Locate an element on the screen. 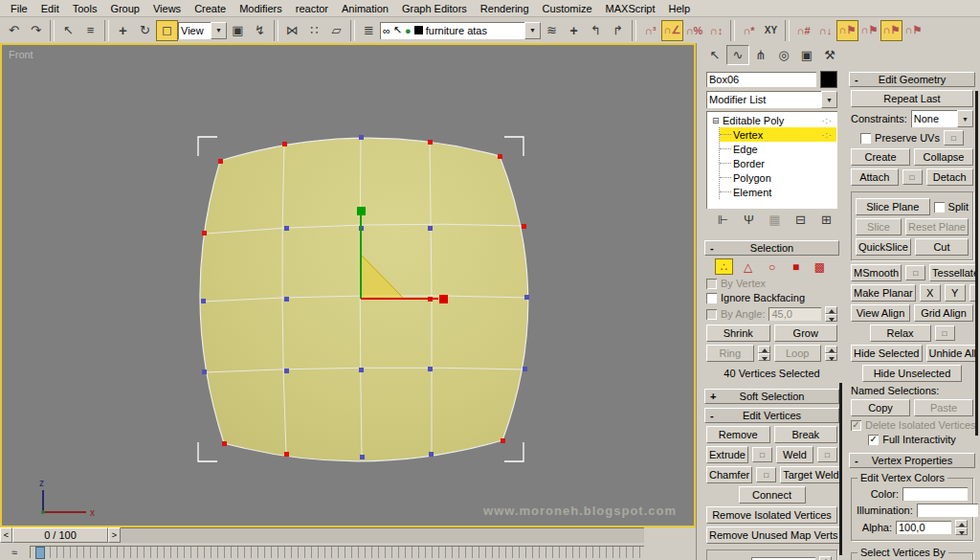 This screenshot has width=980, height=560. quickslice-button: QuickSlice is located at coordinates (883, 247).